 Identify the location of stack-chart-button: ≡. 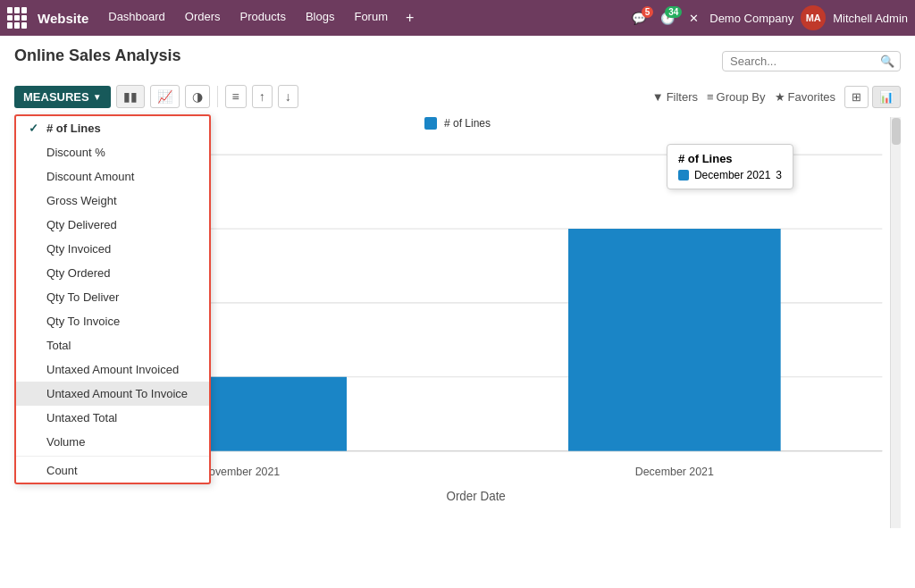
(236, 97).